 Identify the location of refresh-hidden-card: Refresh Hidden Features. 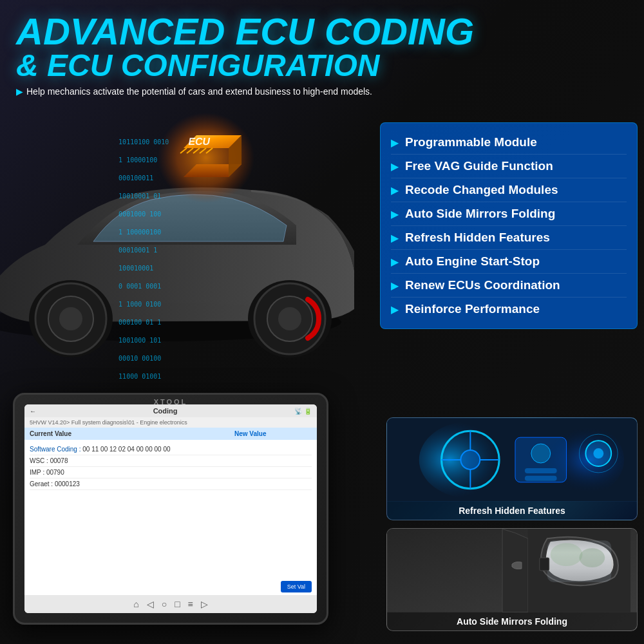
(512, 469).